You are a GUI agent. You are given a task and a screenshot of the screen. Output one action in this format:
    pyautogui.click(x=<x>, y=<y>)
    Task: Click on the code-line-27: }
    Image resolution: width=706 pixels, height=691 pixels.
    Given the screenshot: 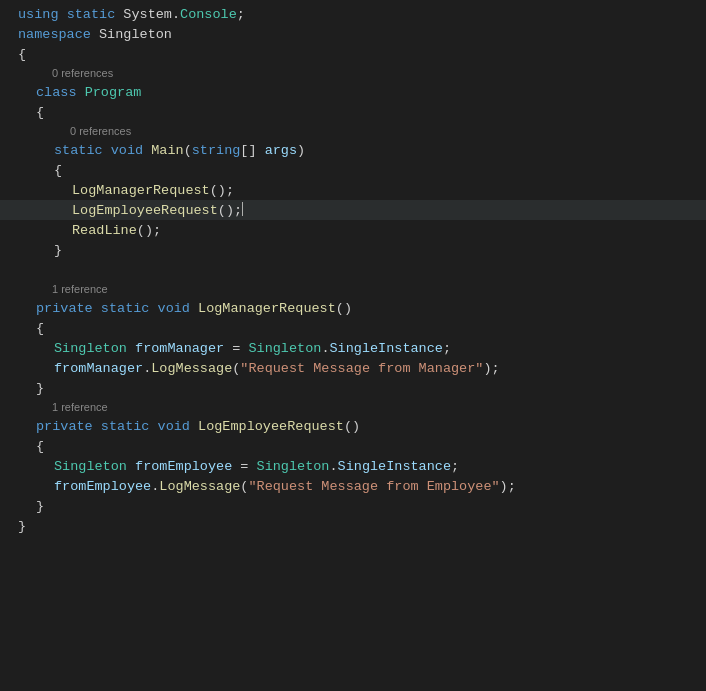 What is the action you would take?
    pyautogui.click(x=353, y=526)
    